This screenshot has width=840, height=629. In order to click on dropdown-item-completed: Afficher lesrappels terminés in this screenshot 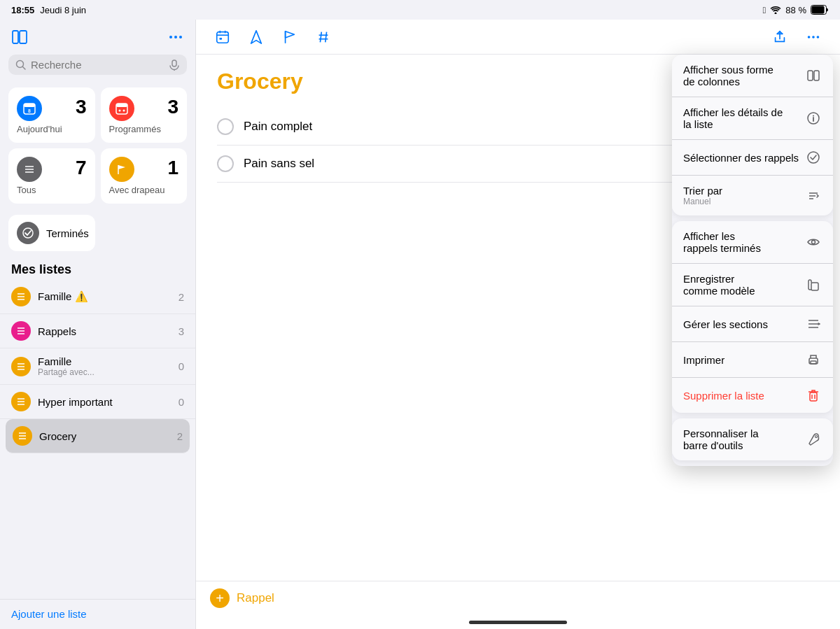, I will do `click(752, 242)`.